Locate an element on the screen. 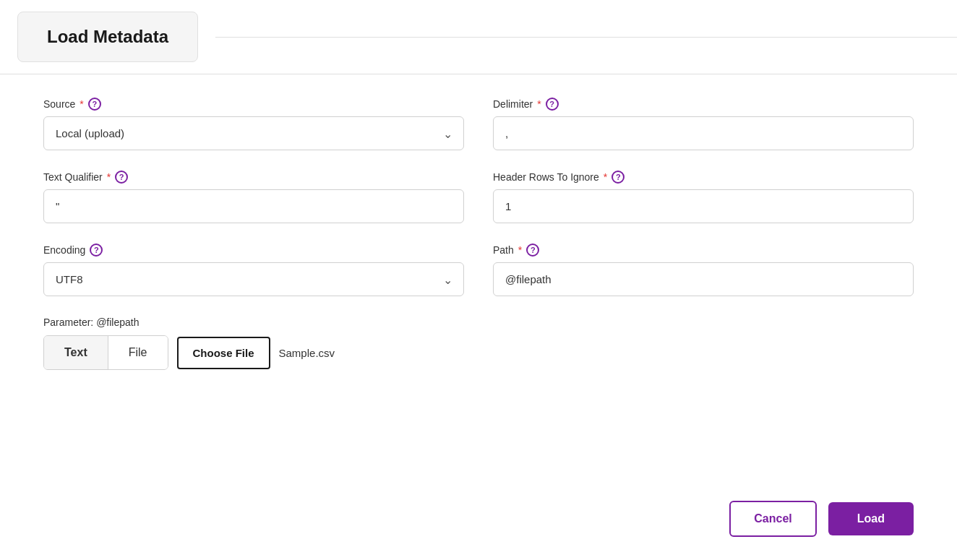  header-rows-label: Header Rows To Ignore * ? is located at coordinates (703, 177).